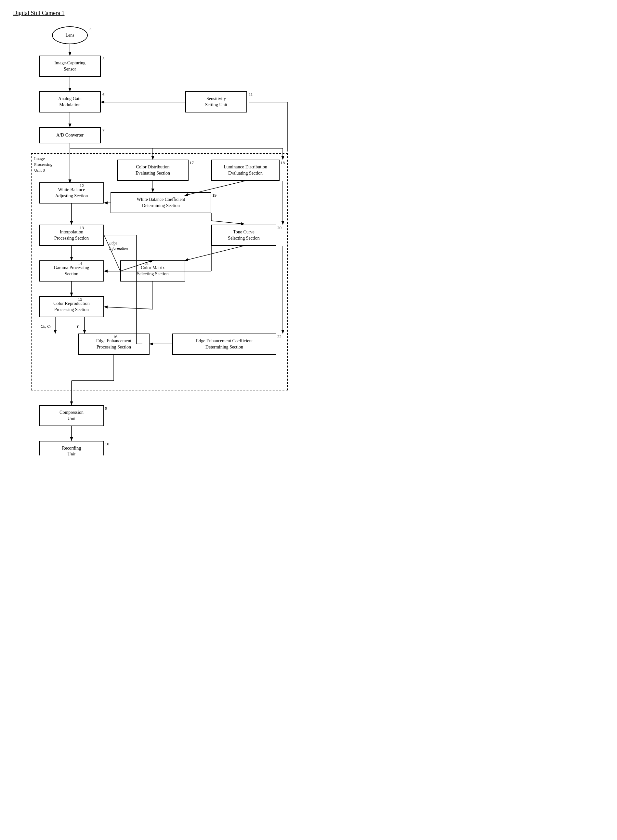  Describe the element at coordinates (246, 170) in the screenshot. I see `luminance-dist-eval-node: Luminance Distribution Evaluating Sectio…` at that location.